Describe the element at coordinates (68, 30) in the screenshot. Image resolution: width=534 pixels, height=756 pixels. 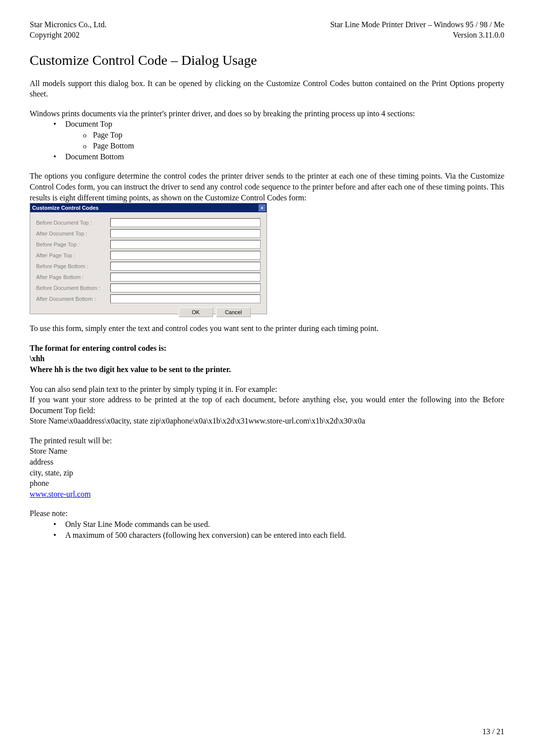
I see `header-left: Star Micronics Co., Ltd. Copyright 2002` at that location.